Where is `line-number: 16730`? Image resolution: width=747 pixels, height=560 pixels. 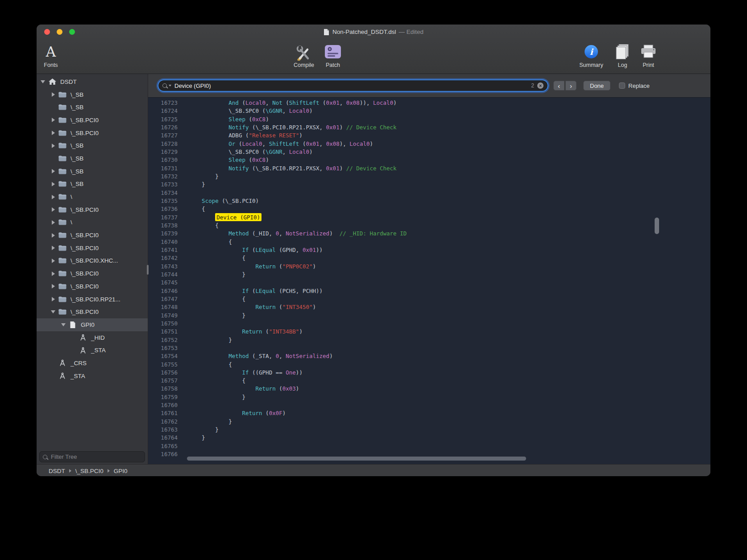
line-number: 16730 is located at coordinates (163, 160).